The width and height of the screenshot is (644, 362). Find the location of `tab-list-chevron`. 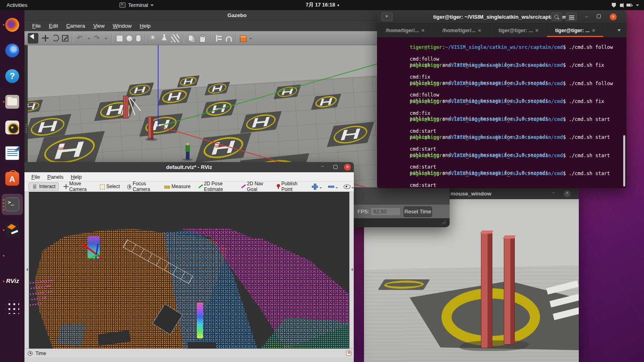

tab-list-chevron is located at coordinates (619, 30).